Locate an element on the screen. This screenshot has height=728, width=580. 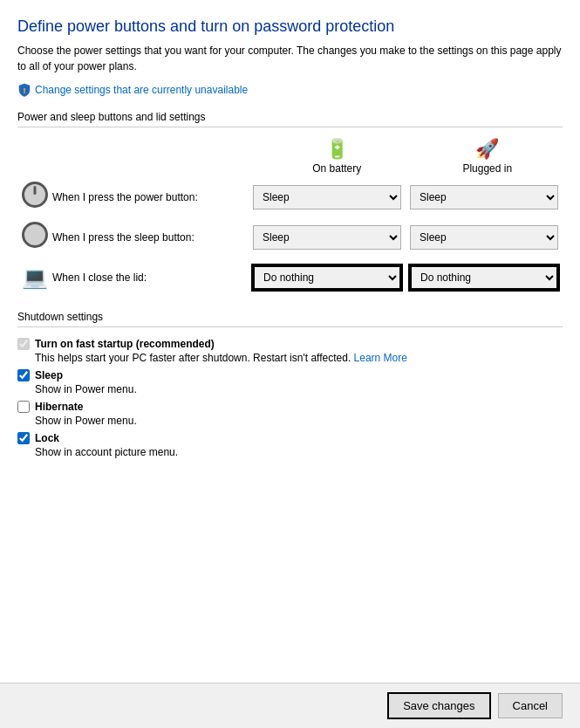
lid-icon-container: 💻 is located at coordinates (35, 278).